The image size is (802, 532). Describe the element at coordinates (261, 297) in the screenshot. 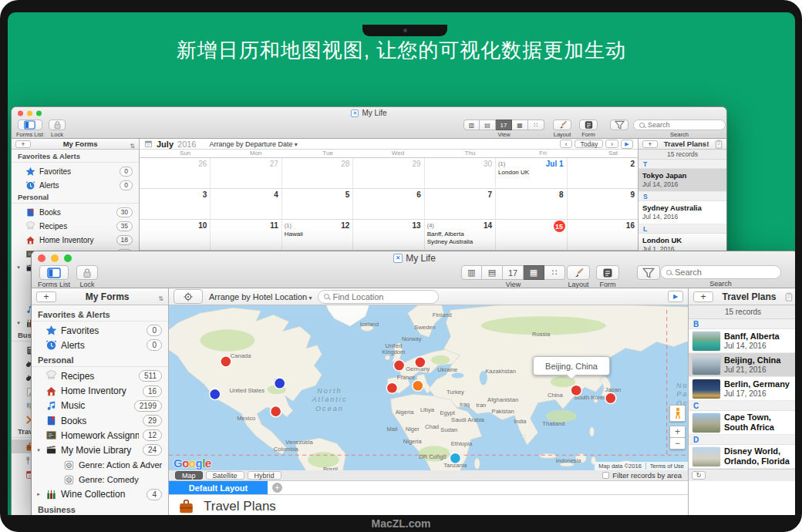

I see `arrange-by-dropdown: Arrange by Hotel Location` at that location.